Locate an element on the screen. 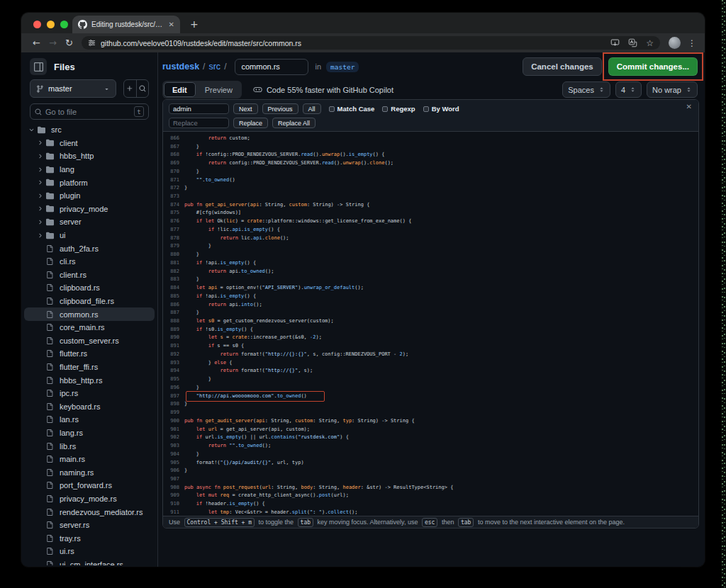  breadcrumb-repo-link: rustdesk is located at coordinates (181, 67).